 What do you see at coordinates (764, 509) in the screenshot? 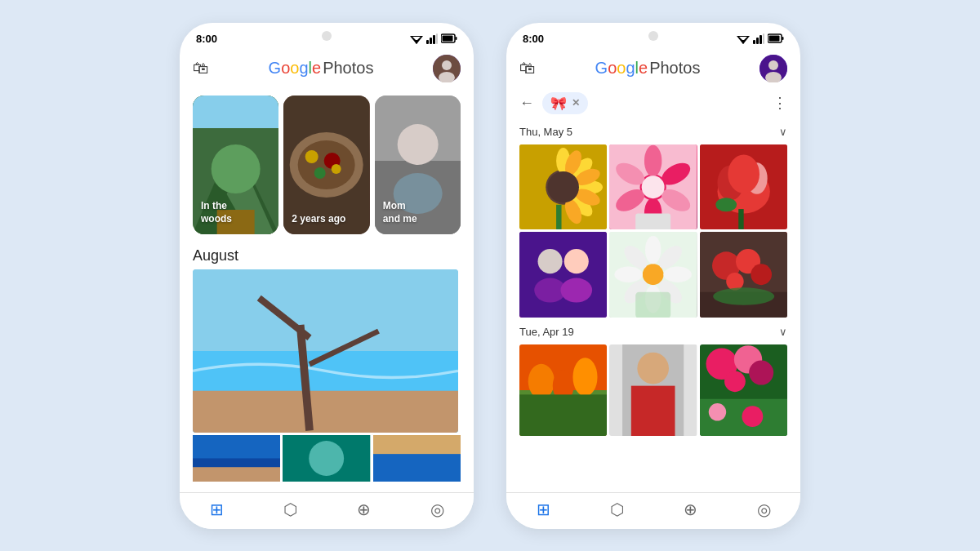
I see `nav-sharing-2: ◎` at bounding box center [764, 509].